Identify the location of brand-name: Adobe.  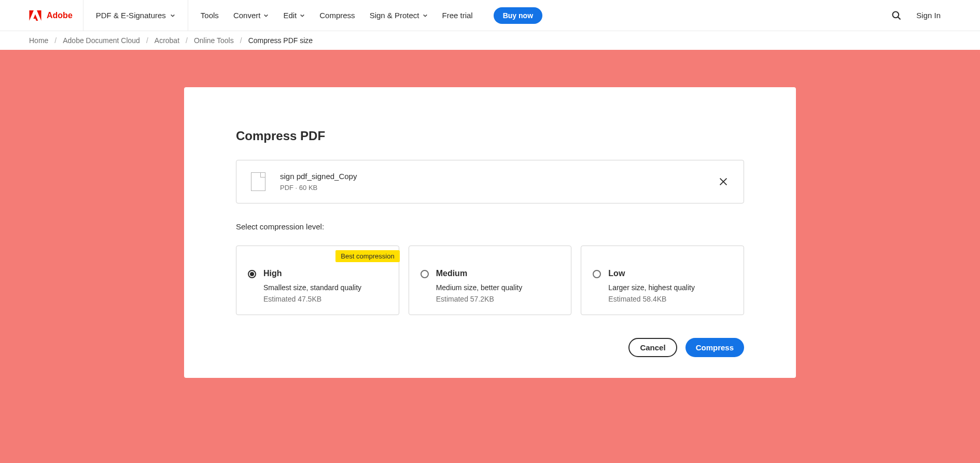
(60, 16).